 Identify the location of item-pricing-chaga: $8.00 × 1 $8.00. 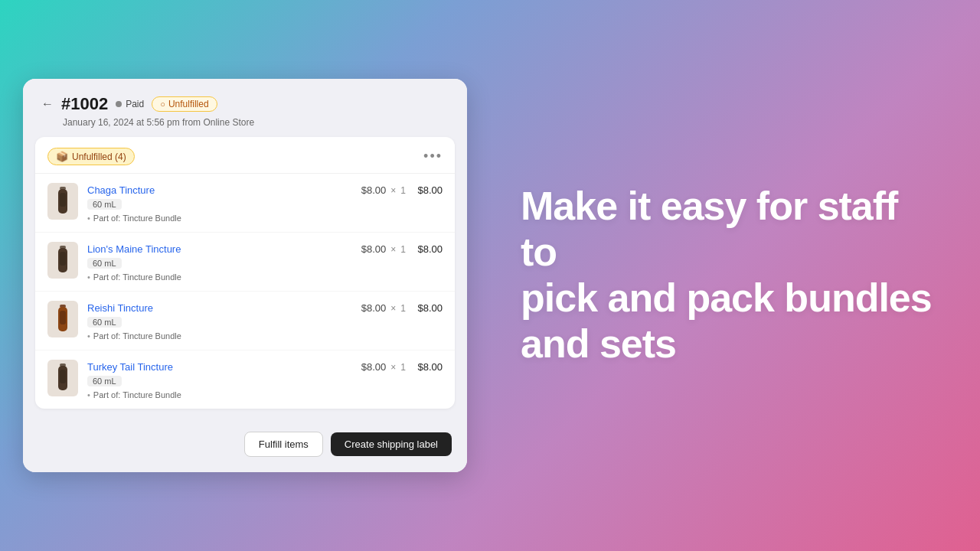
(398, 190).